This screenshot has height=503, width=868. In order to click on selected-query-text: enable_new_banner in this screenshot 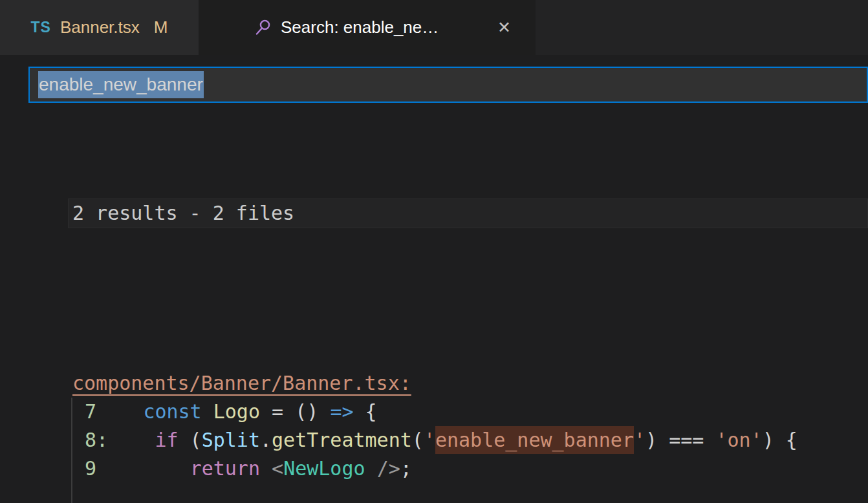, I will do `click(121, 85)`.